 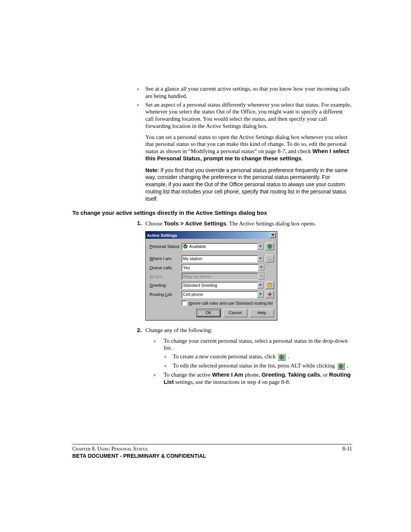 I want to click on dialog-titlebar: Active Settings ✕, so click(x=212, y=235).